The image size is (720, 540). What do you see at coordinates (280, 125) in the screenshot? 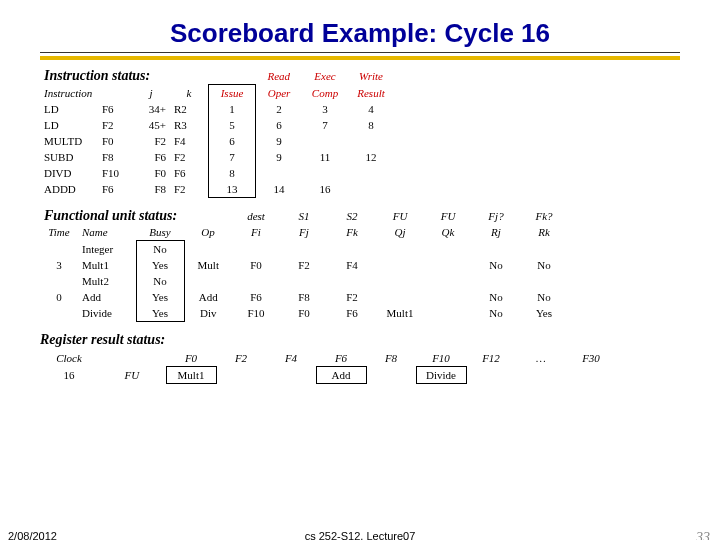
I see `instr-read: 6` at bounding box center [280, 125].